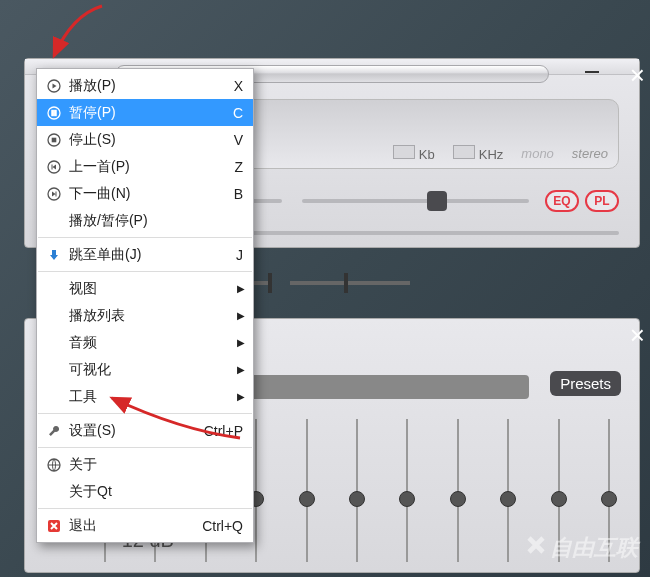 The width and height of the screenshot is (650, 577). What do you see at coordinates (54, 465) in the screenshot?
I see `globe-icon` at bounding box center [54, 465].